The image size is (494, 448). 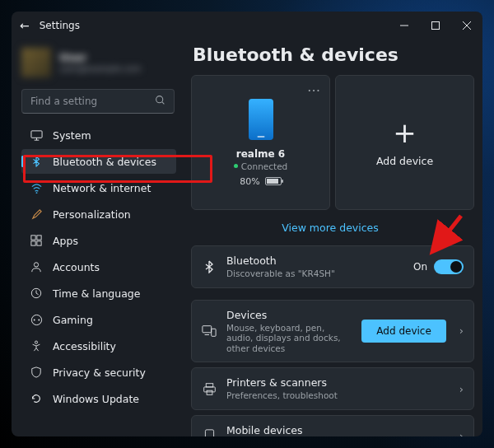 I want to click on devices-subtitle: Mouse, keyboard, pen, audio, displays an…, so click(x=289, y=338).